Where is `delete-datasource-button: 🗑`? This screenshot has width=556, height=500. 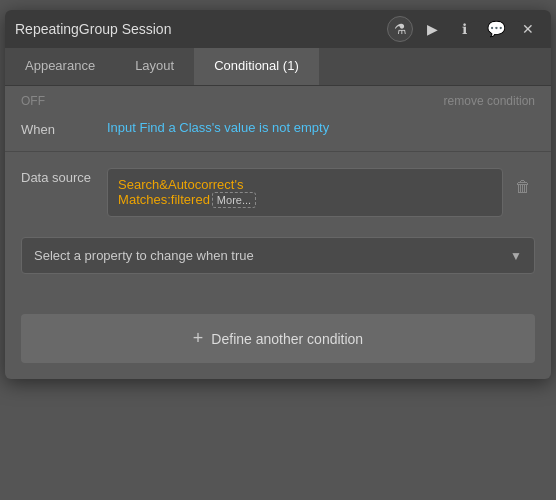
delete-datasource-button: 🗑 is located at coordinates (523, 187).